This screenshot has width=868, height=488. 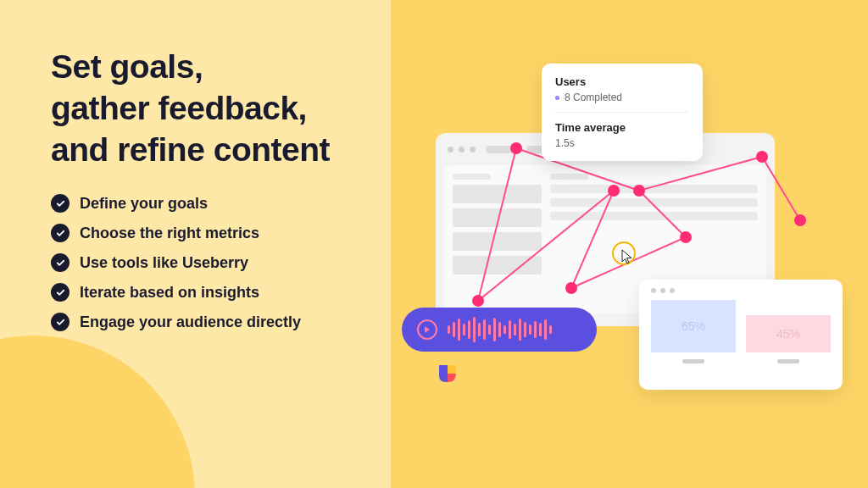 I want to click on time-label: Time average, so click(x=622, y=127).